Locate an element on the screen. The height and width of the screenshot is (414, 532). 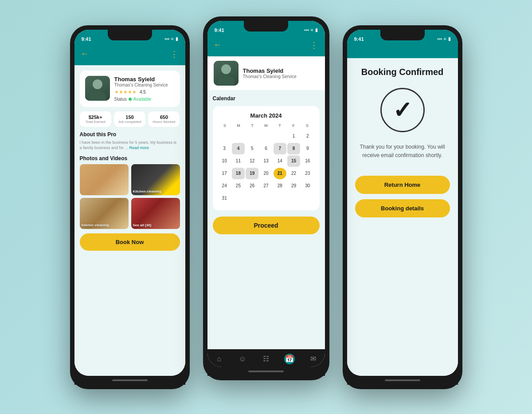
booking-confirmed-title: Booking Confirmed is located at coordinates (403, 72).